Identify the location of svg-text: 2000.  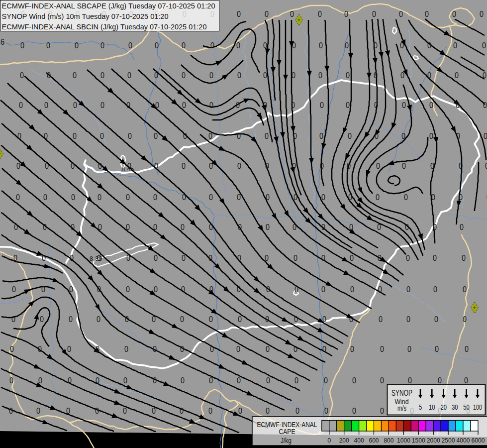
(434, 440).